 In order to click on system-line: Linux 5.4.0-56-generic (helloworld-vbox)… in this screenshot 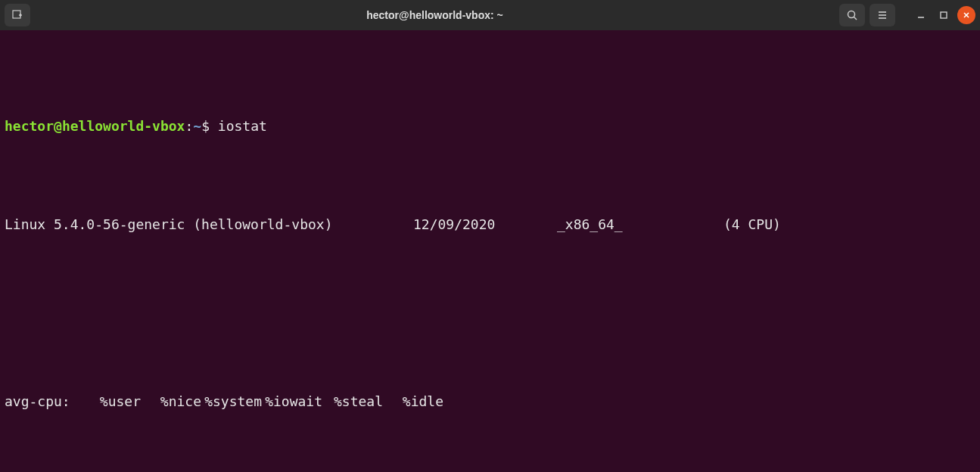, I will do `click(490, 225)`.